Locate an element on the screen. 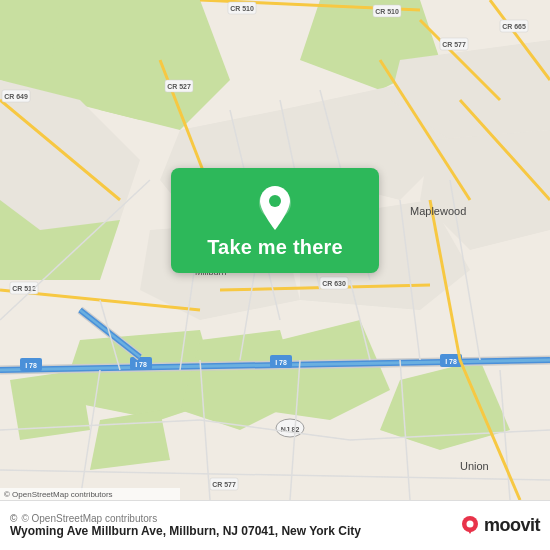  bottom-bar: © © OpenStreetMap contributors Wyoming A… is located at coordinates (275, 525).